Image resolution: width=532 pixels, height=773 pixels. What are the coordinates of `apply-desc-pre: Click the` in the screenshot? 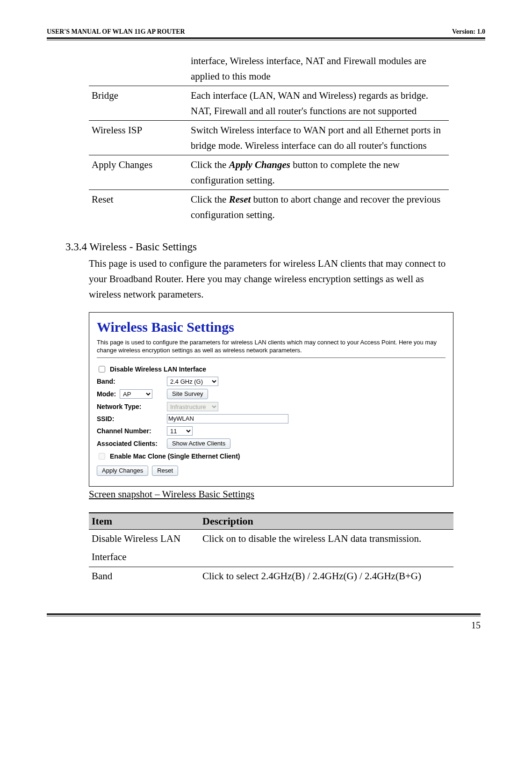 It's located at (210, 165).